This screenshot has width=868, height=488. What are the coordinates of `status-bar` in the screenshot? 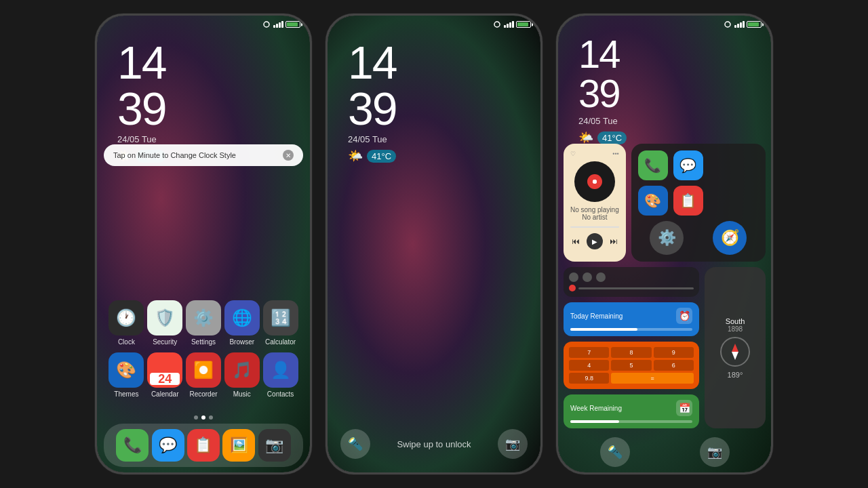 It's located at (203, 24).